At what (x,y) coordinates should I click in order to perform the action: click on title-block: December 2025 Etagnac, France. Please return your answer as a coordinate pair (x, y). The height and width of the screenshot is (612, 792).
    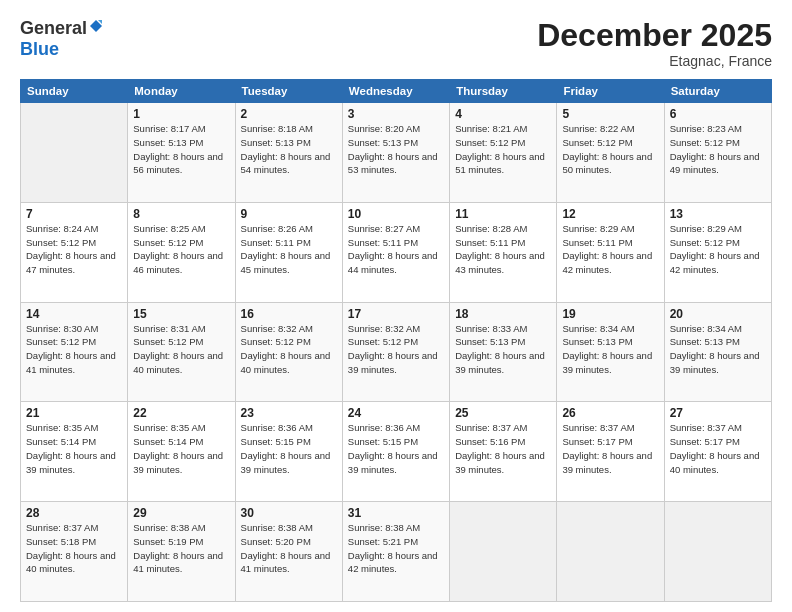
    Looking at the image, I should click on (654, 44).